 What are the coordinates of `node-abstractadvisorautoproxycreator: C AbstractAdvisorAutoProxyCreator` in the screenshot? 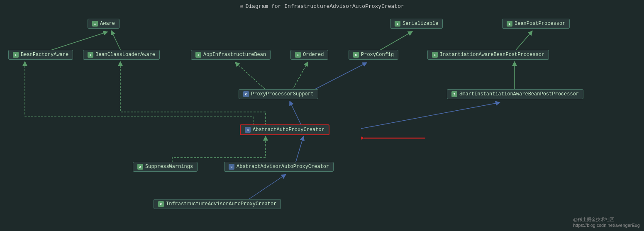 It's located at (279, 167).